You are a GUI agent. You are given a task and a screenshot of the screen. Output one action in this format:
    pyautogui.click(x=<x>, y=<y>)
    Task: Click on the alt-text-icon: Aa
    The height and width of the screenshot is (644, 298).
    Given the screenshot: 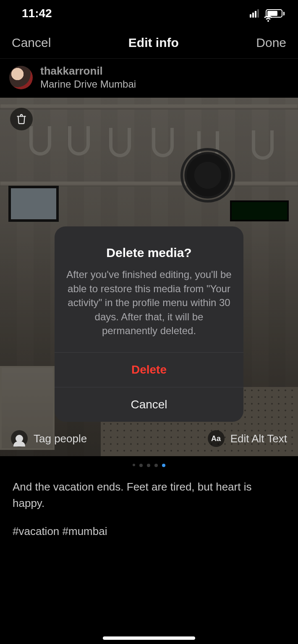 What is the action you would take?
    pyautogui.click(x=216, y=439)
    